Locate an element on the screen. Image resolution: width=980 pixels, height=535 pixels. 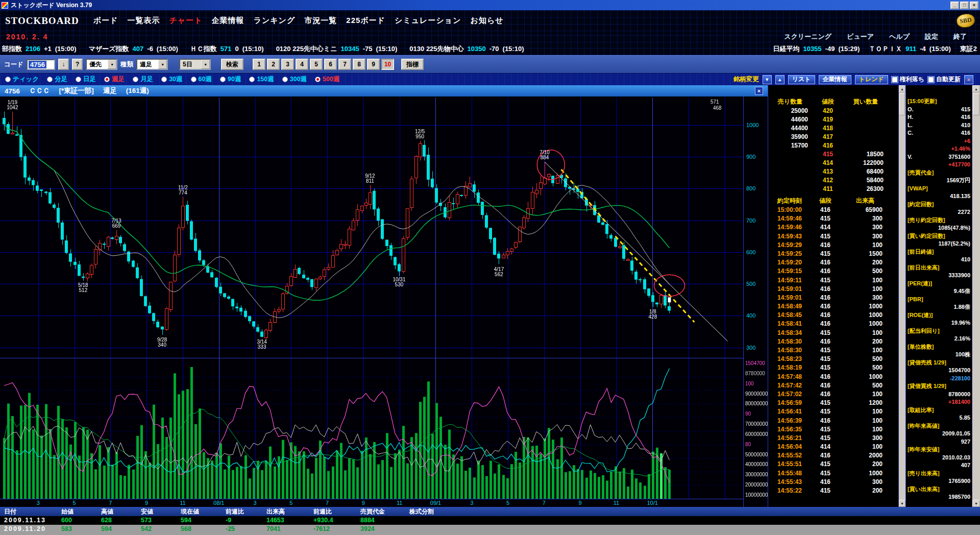
page-button-10: 10 is located at coordinates (388, 64).